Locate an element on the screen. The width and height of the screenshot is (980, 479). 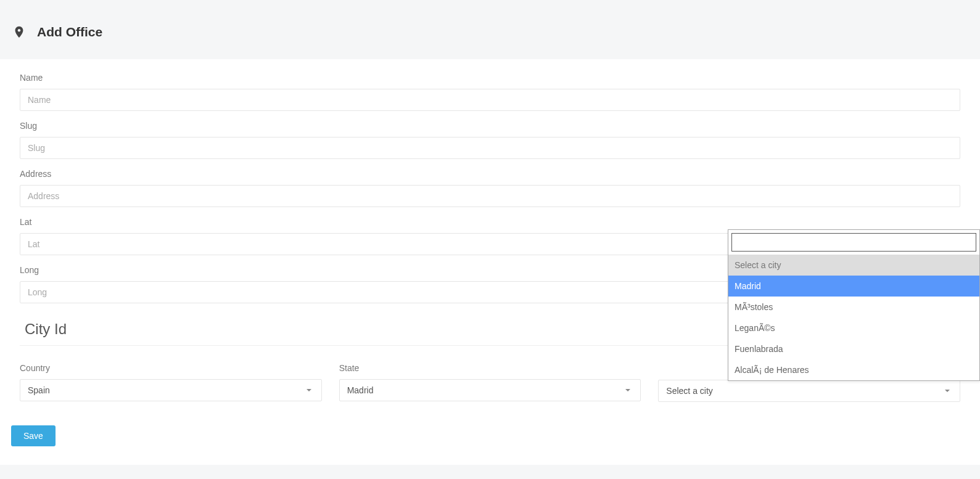
dropdown-item: AlcalÃ¡ de Henares is located at coordinates (854, 370).